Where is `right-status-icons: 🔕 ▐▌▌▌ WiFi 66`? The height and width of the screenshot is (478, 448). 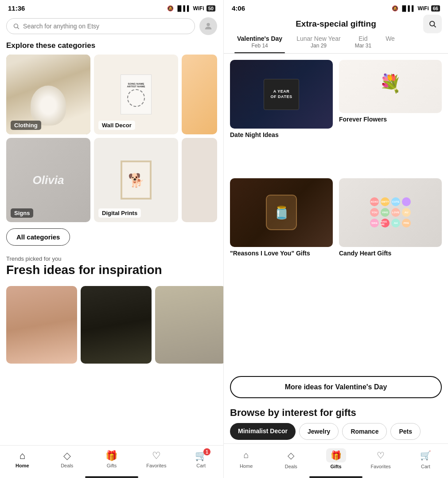 right-status-icons: 🔕 ▐▌▌▌ WiFi 66 is located at coordinates (416, 8).